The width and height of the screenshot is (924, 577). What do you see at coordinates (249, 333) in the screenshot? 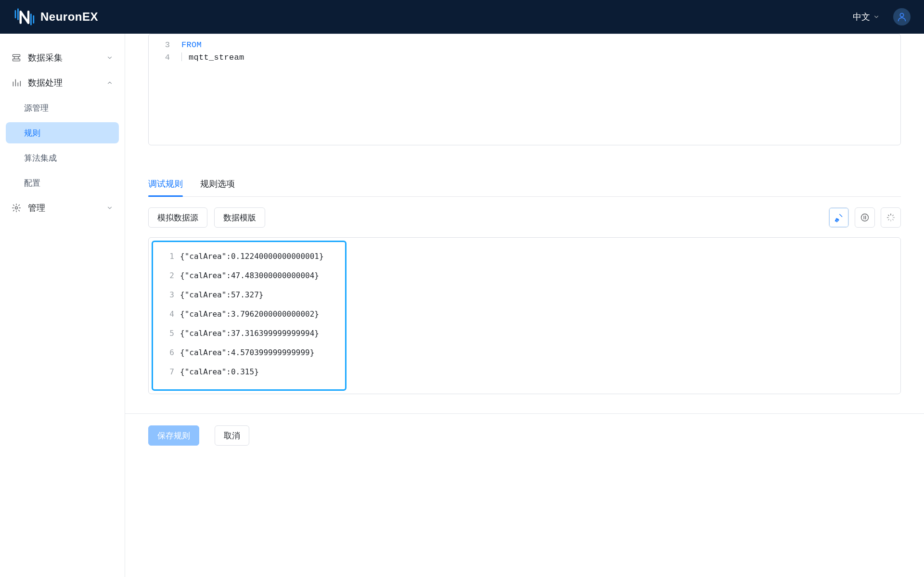
I see `output-row: 5{"calArea":37.316399999999994}` at bounding box center [249, 333].